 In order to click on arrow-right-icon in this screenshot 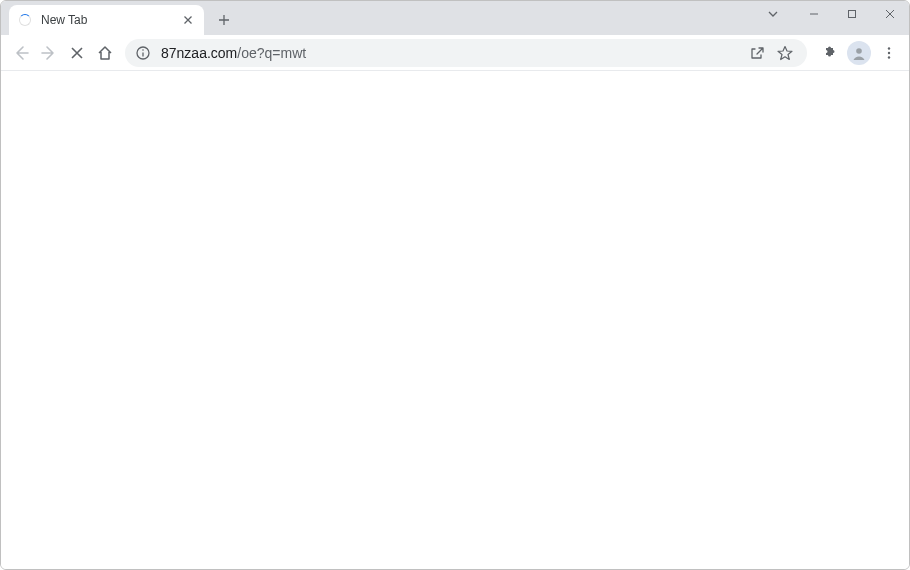, I will do `click(49, 53)`.